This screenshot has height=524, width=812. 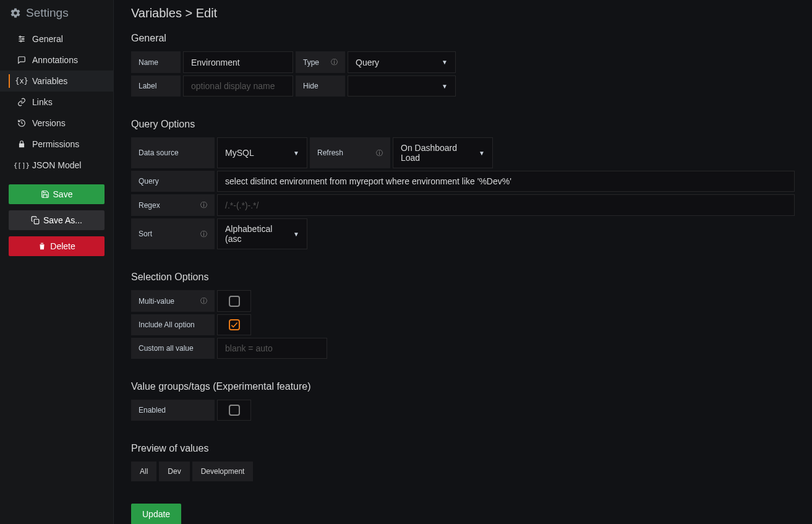 I want to click on sidebar-header: Settings, so click(x=57, y=14).